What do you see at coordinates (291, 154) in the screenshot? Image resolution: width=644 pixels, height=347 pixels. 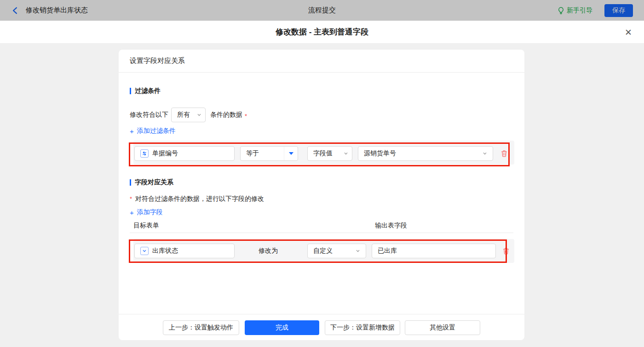 I see `operator-dropdown-button` at bounding box center [291, 154].